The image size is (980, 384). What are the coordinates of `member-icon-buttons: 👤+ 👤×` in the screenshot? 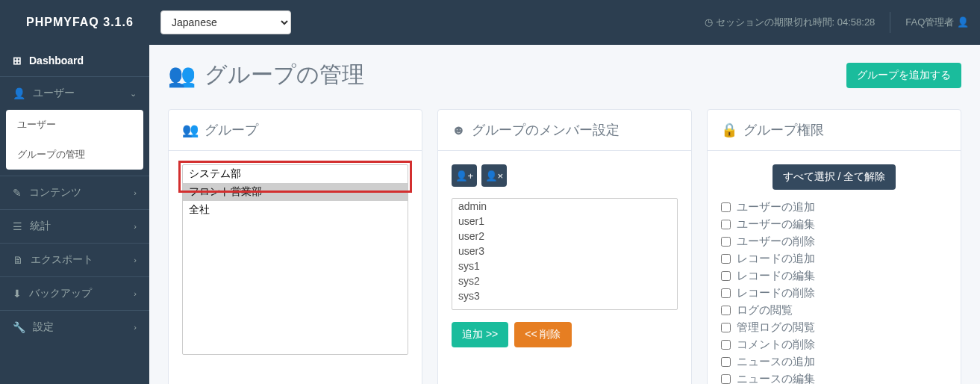 It's located at (564, 176).